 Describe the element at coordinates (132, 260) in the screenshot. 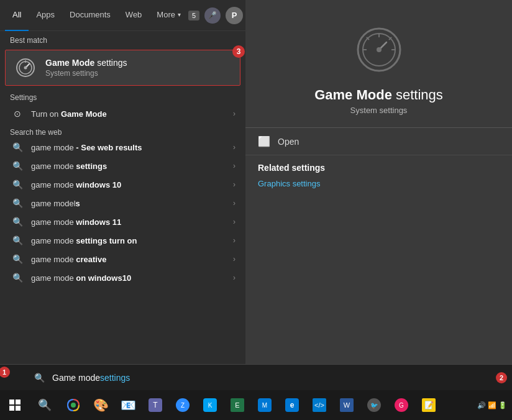

I see `web-item-text-6: game mode creative` at that location.